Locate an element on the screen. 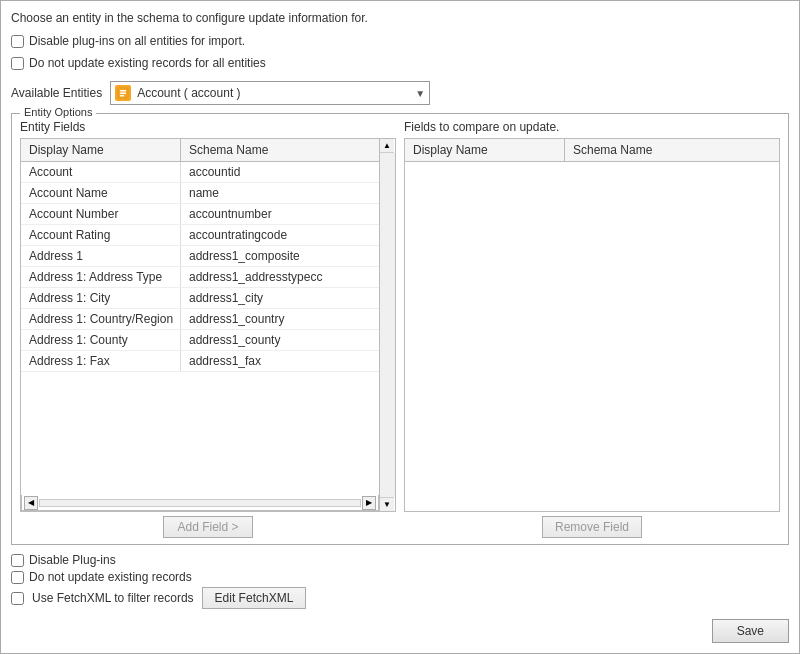 The height and width of the screenshot is (654, 800). table-row: Account Number accountnumber is located at coordinates (200, 214).